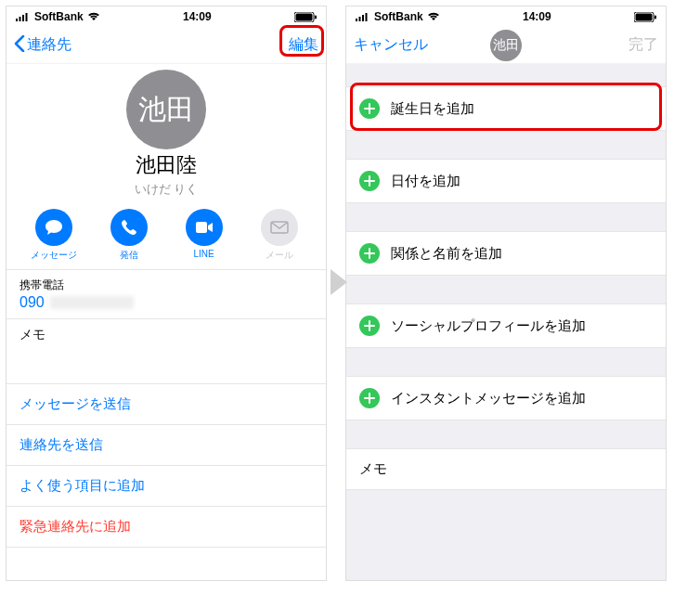 The width and height of the screenshot is (700, 594). Describe the element at coordinates (166, 486) in the screenshot. I see `add-favorite-row: よく使う項目に追加` at that location.